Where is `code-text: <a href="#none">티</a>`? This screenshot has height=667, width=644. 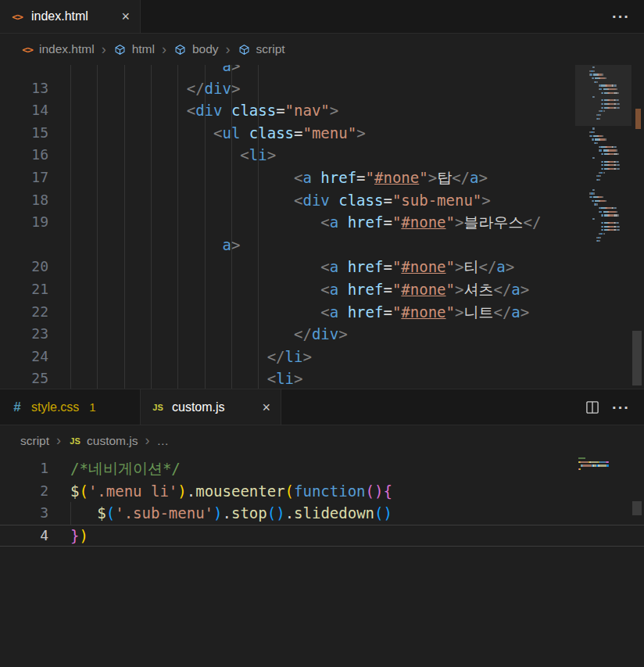
code-text: <a href="#none">티</a> is located at coordinates (281, 267).